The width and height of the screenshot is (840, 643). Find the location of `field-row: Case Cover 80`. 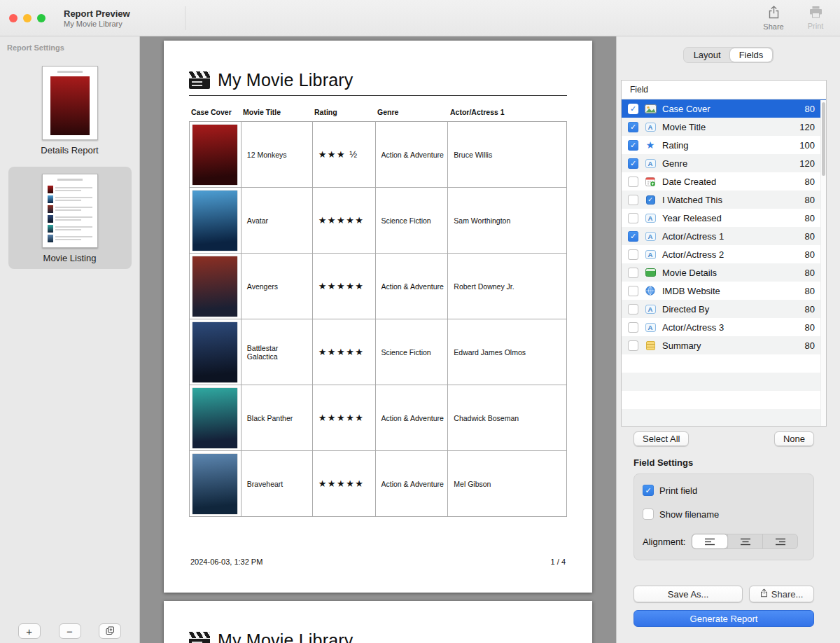

field-row: Case Cover 80 is located at coordinates (724, 109).